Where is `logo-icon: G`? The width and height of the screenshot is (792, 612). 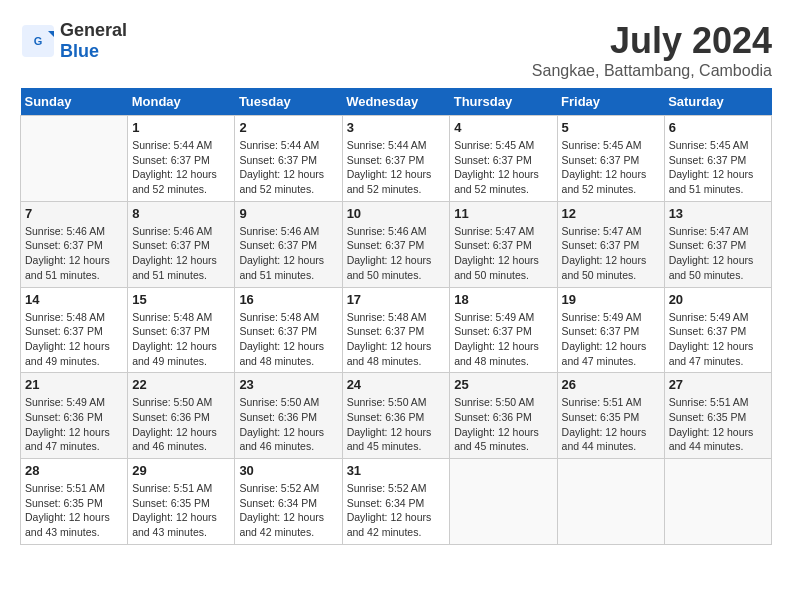 logo-icon: G is located at coordinates (38, 41).